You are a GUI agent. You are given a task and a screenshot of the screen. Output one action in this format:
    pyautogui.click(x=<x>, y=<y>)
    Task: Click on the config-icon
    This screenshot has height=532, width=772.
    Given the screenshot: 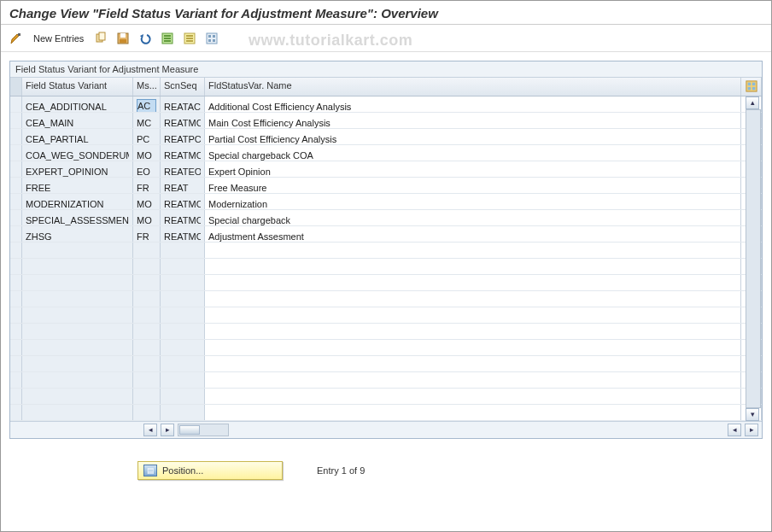 What is the action you would take?
    pyautogui.click(x=212, y=38)
    